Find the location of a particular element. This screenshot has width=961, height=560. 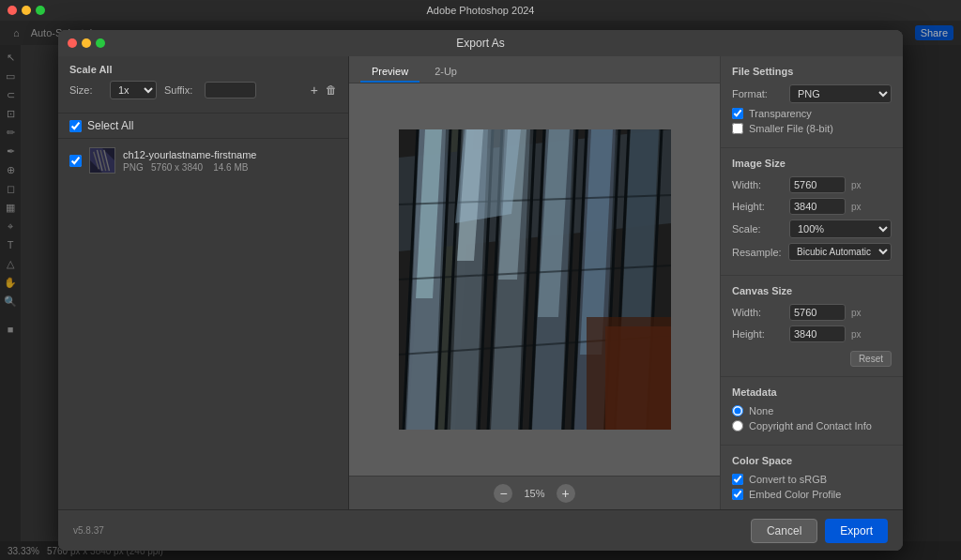

file-thumbnail is located at coordinates (102, 160).